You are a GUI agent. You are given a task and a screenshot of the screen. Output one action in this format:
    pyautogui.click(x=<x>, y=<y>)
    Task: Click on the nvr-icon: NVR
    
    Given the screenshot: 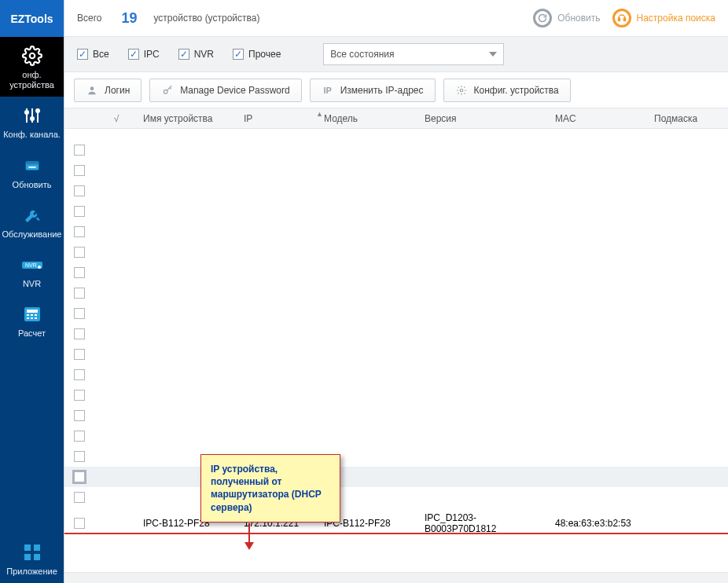 What is the action you would take?
    pyautogui.click(x=32, y=265)
    